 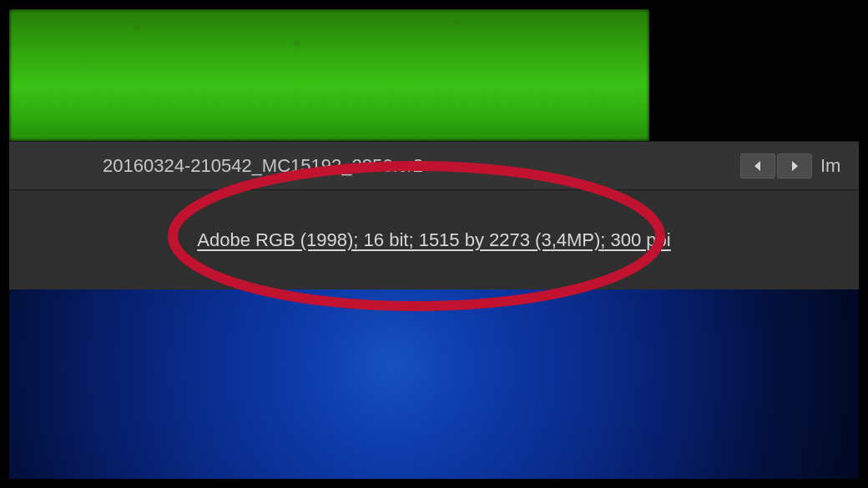 I want to click on nav-button-group, so click(x=776, y=166).